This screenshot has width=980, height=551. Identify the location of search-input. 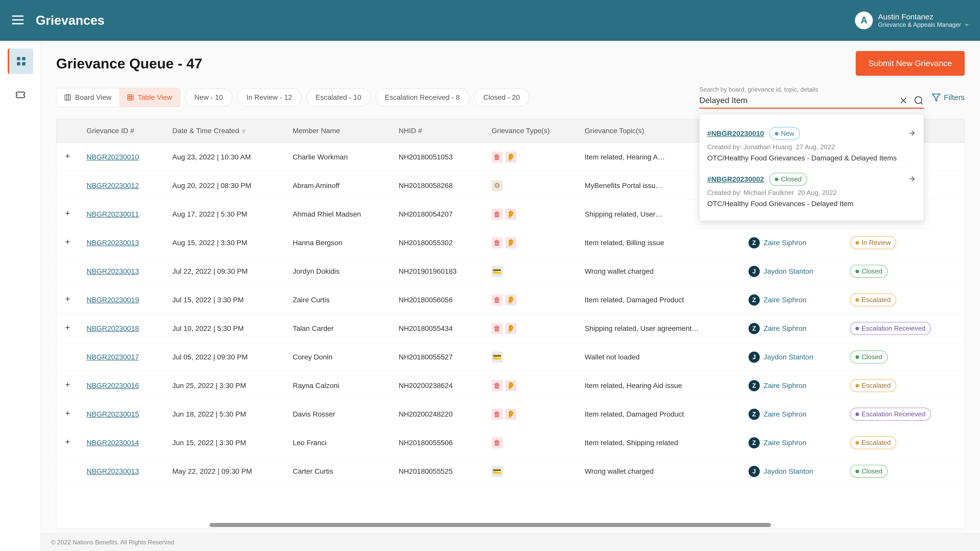
(799, 100).